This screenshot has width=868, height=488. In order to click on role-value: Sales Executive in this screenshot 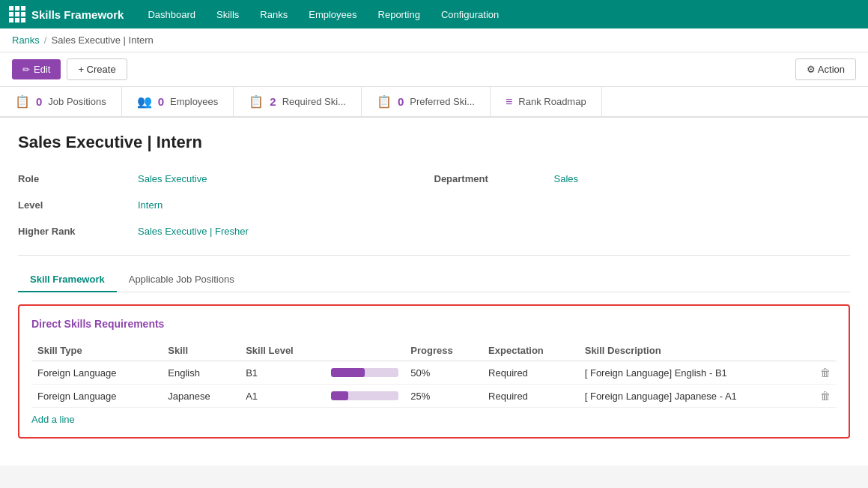, I will do `click(286, 178)`.